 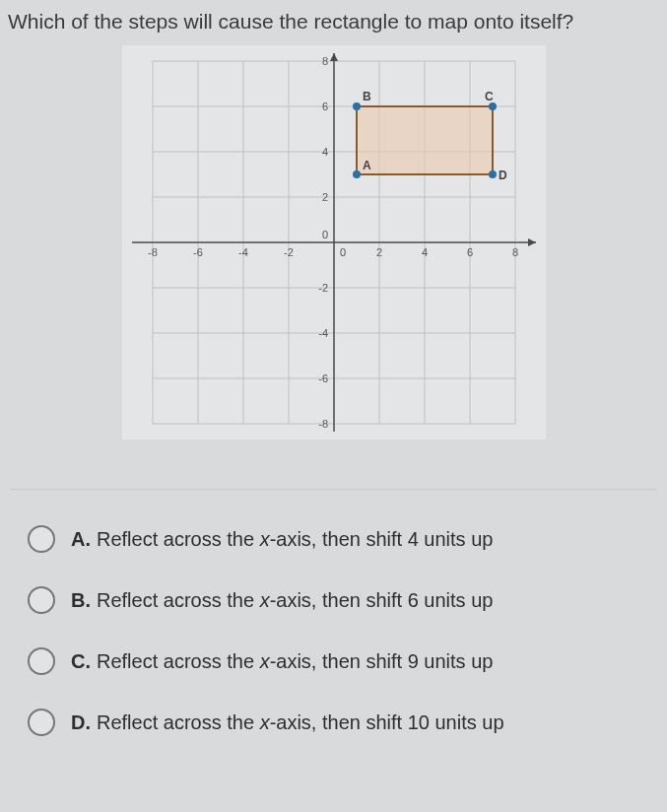 I want to click on option-b-letter: B., so click(x=81, y=600).